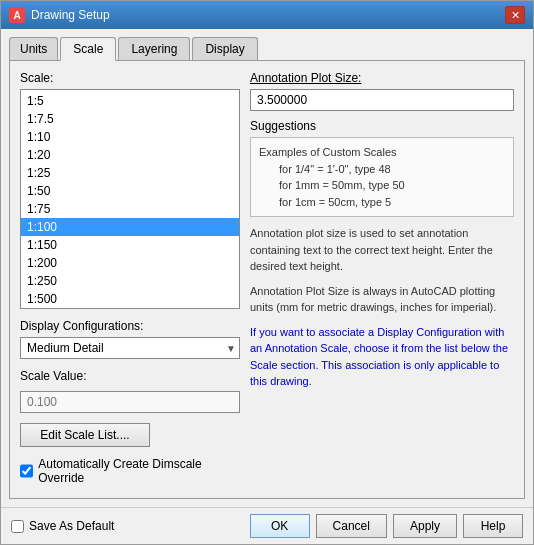 This screenshot has height=545, width=534. Describe the element at coordinates (60, 15) in the screenshot. I see `title-bar-left: A Drawing Setup` at that location.